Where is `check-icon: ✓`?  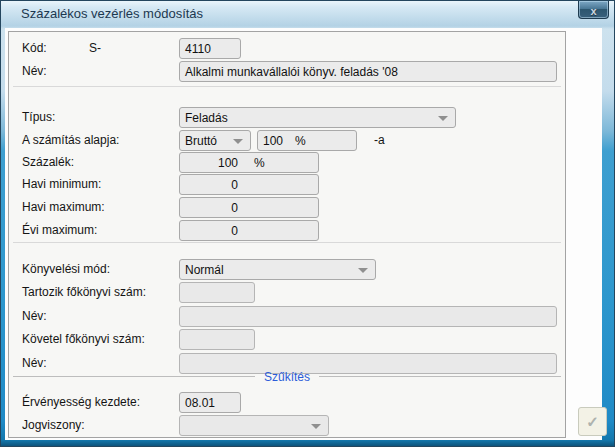 check-icon: ✓ is located at coordinates (592, 422).